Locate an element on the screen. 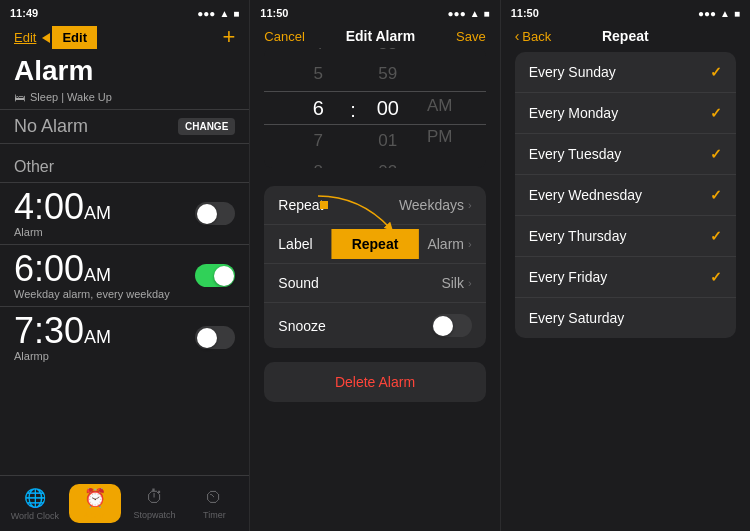  cancel-button: Cancel is located at coordinates (284, 36).